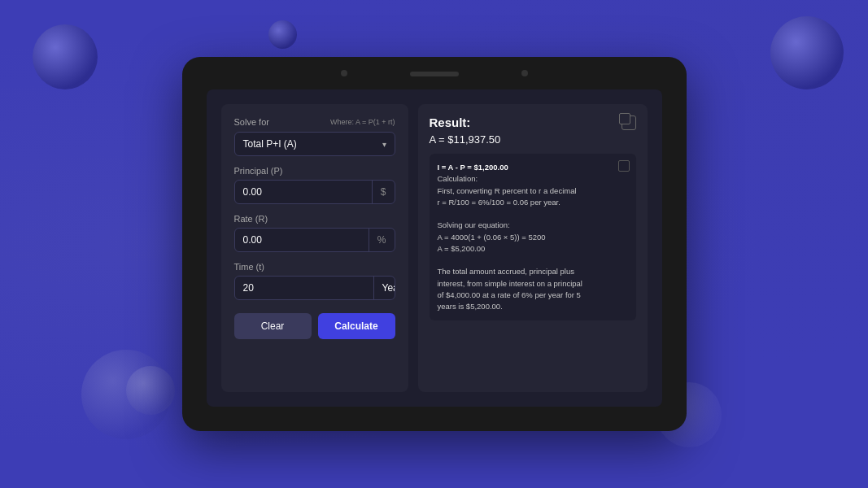  I want to click on tablet-camera-right, so click(525, 73).